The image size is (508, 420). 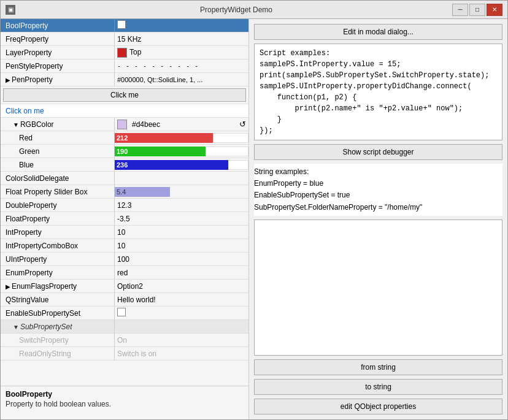 I want to click on prop-row-floatslider: Float Property Slider Box 5.4, so click(x=125, y=192).